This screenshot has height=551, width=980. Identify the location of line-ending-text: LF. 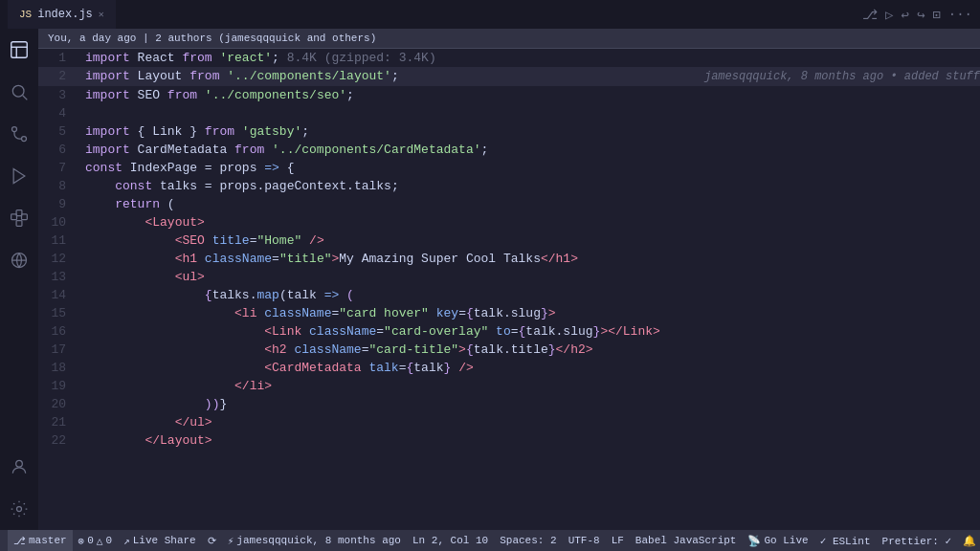
(618, 540).